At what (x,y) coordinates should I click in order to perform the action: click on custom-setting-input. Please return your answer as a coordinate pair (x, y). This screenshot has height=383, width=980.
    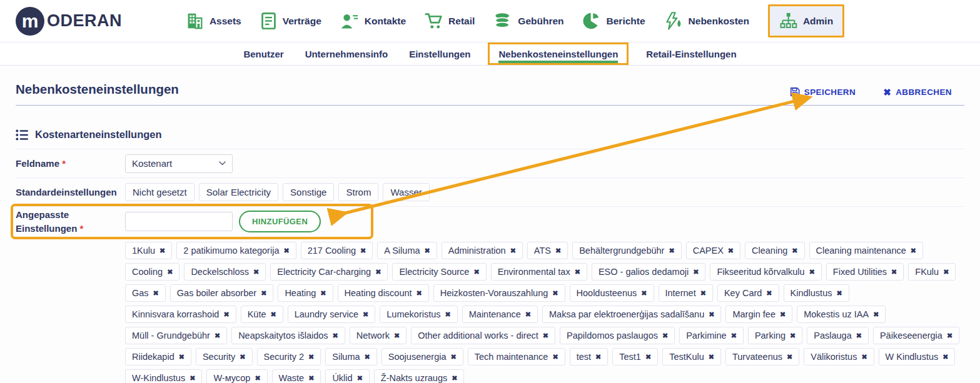
    Looking at the image, I should click on (179, 221).